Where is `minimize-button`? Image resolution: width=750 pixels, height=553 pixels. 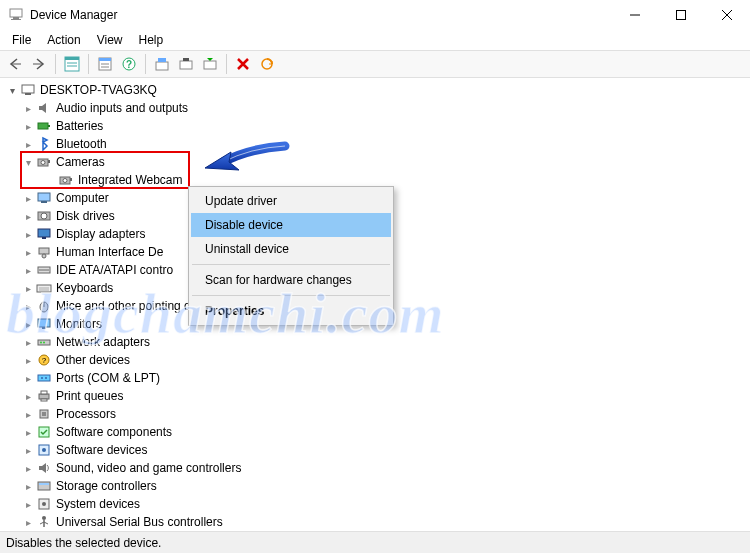
minimize-button is located at coordinates (635, 15).